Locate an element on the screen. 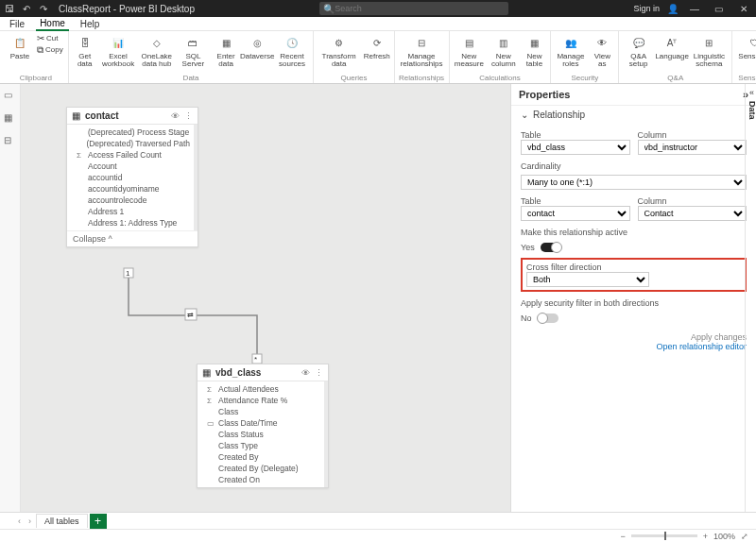 The width and height of the screenshot is (756, 542). new-column-button: ▥New column is located at coordinates (503, 53).